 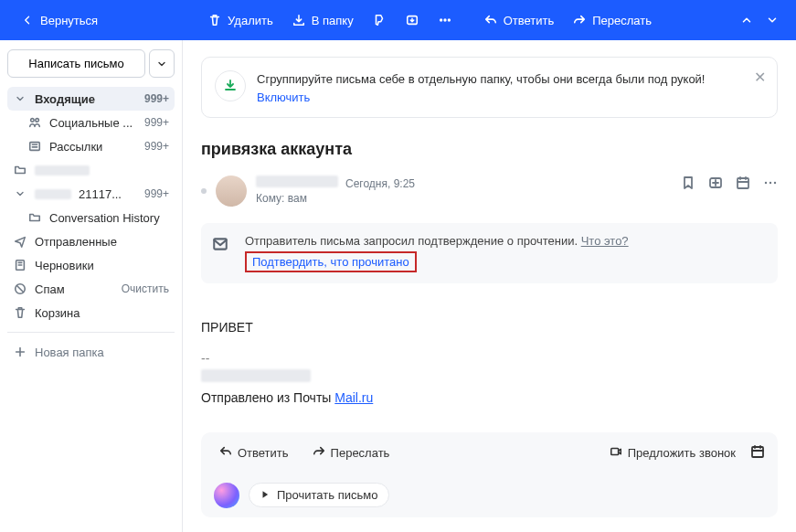 I want to click on play-icon, so click(x=265, y=495).